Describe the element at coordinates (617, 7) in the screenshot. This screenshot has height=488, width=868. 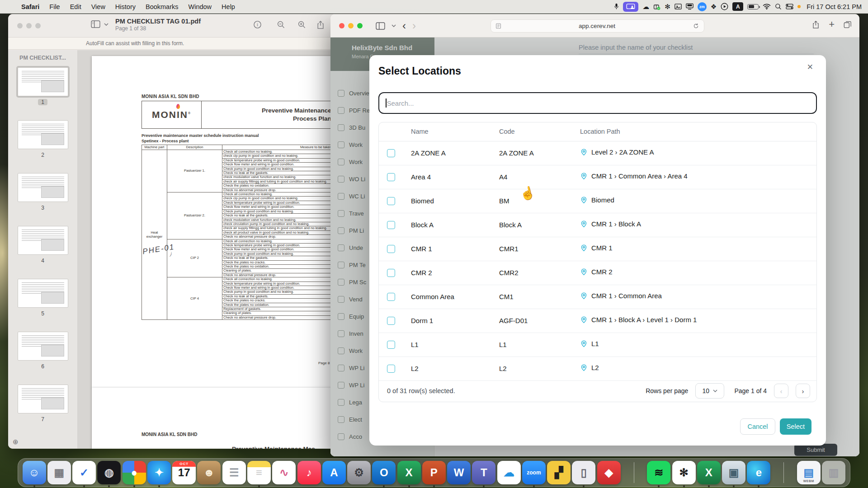
I see `microphone-icon` at that location.